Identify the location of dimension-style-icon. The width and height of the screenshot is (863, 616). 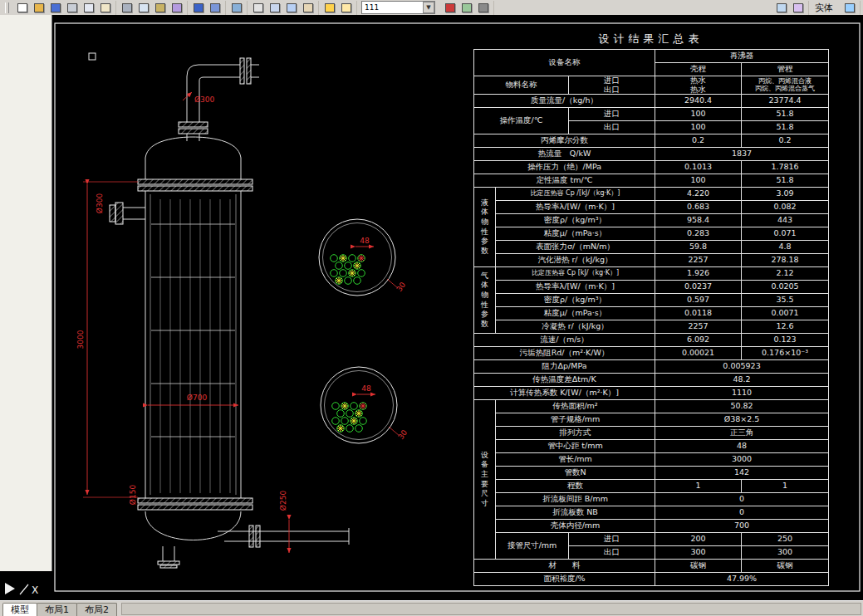
(797, 8).